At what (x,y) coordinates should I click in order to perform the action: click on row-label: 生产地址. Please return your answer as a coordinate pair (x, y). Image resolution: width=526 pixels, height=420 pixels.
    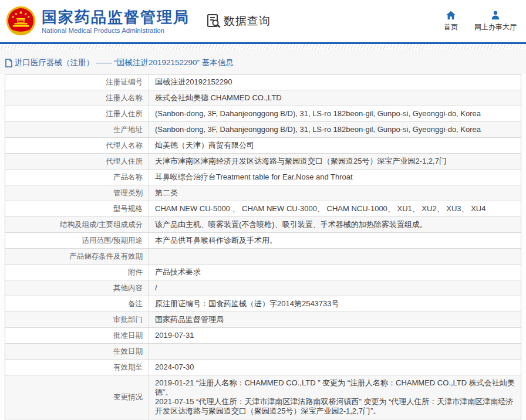
    Looking at the image, I should click on (77, 130).